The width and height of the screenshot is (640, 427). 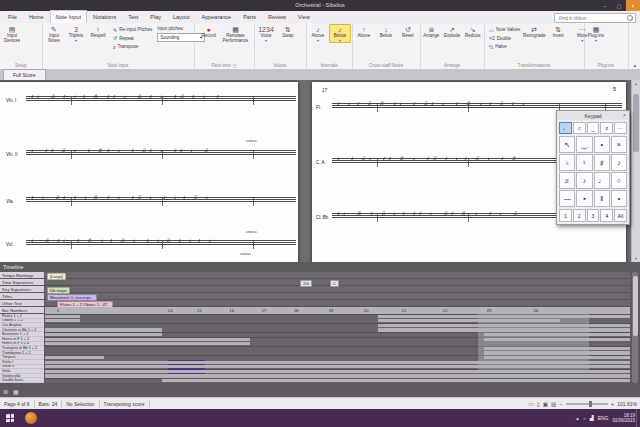 I want to click on collapse-ribbon-button: ▴, so click(x=634, y=65).